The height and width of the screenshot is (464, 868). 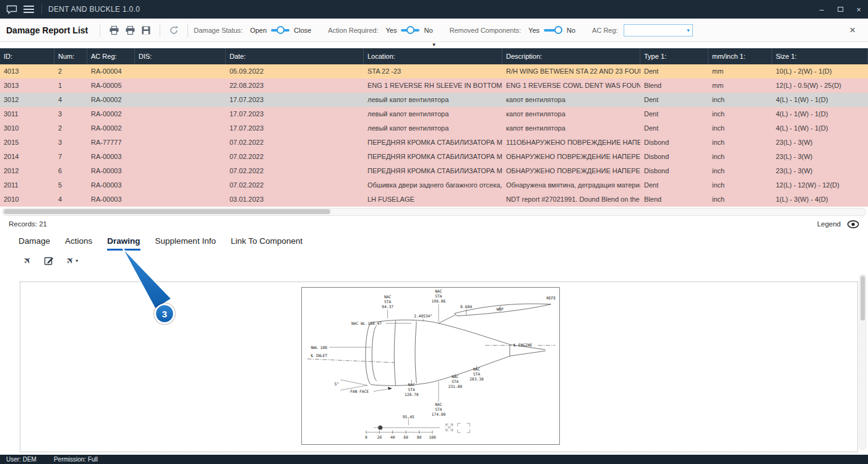 What do you see at coordinates (27, 186) in the screenshot?
I see `cell-id: 2011` at bounding box center [27, 186].